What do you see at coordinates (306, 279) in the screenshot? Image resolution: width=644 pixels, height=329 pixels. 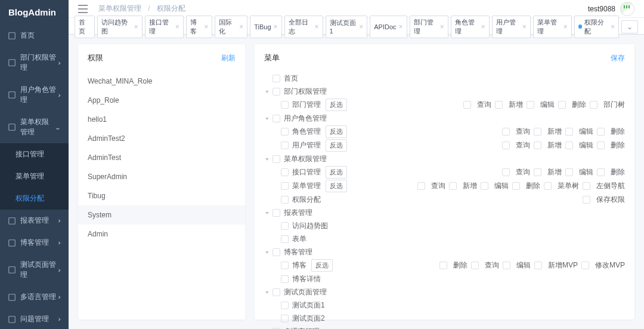 I see `tree-label: 博客详情` at bounding box center [306, 279].